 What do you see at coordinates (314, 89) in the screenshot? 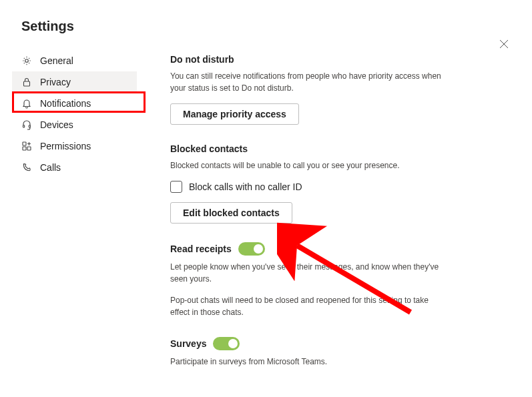
I see `section-do-not-disturb: Do not disturb You can still receive not…` at bounding box center [314, 89].